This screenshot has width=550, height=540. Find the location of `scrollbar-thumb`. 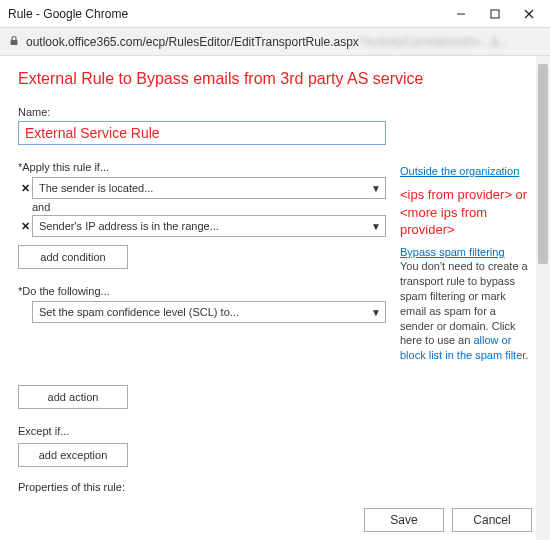

scrollbar-thumb is located at coordinates (543, 164).